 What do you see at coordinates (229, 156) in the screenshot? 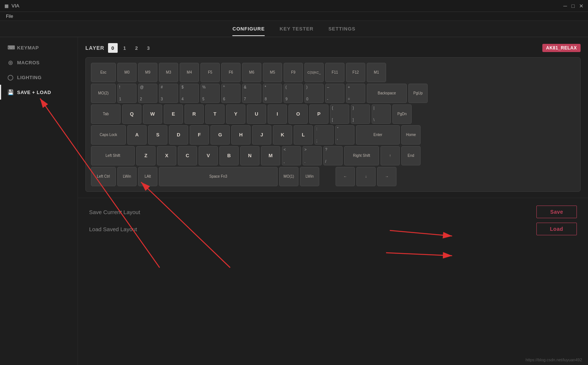
I see `key-b: B` at bounding box center [229, 156].